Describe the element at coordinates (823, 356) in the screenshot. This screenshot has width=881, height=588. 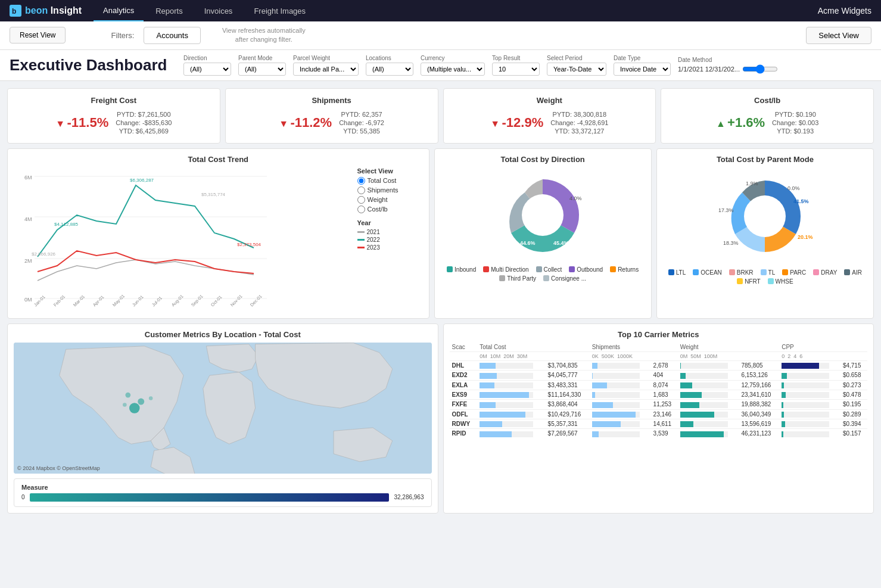
I see `th-cpp-scale: 0 2 4 6` at that location.